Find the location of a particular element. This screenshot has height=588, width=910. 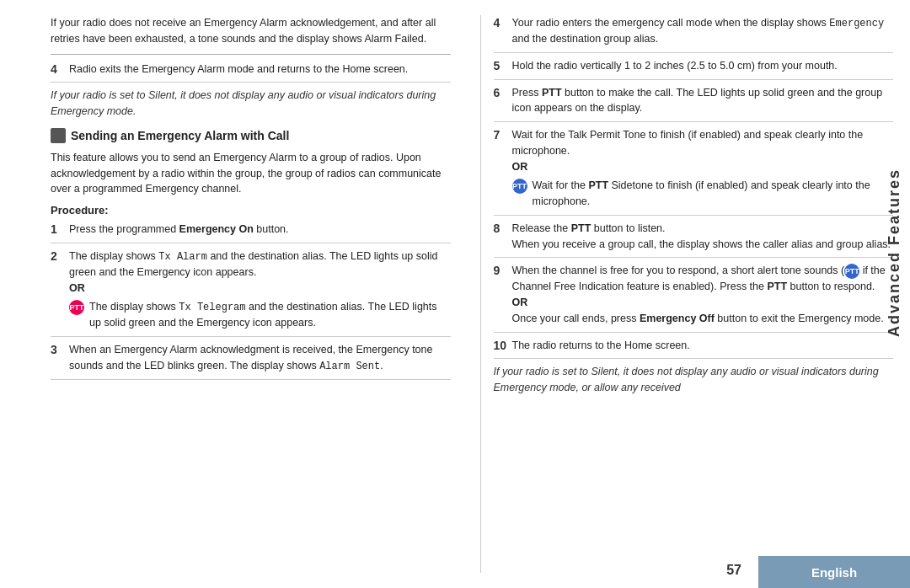

step-2: 2 The display shows Tx Alarm and the des… is located at coordinates (251, 293).